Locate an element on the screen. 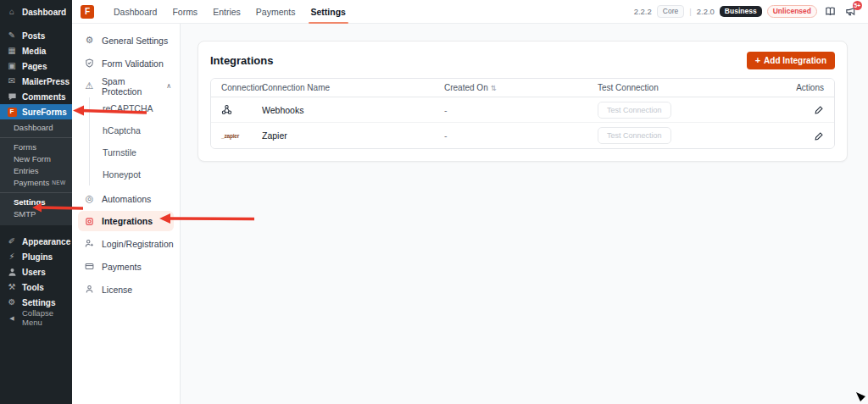 This screenshot has width=868, height=404. plus-icon: + is located at coordinates (758, 61).